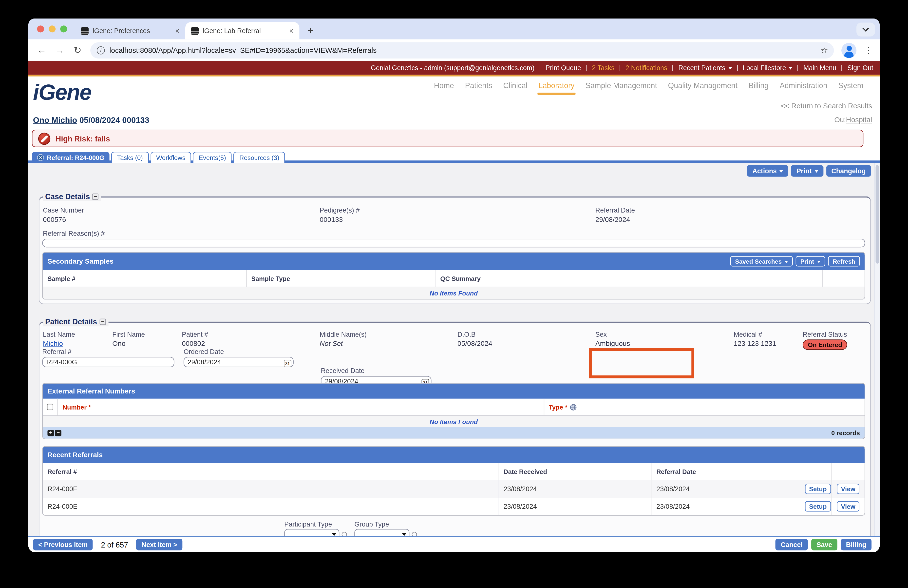 The width and height of the screenshot is (908, 588). Describe the element at coordinates (147, 340) in the screenshot. I see `field-first-name: First Name Ono` at that location.